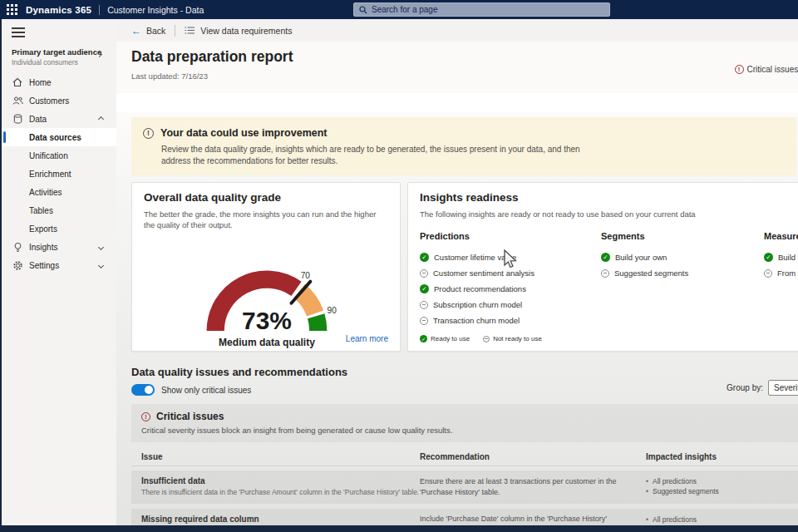 Image resolution: width=798 pixels, height=532 pixels. I want to click on bottom-frame-strip, so click(399, 529).